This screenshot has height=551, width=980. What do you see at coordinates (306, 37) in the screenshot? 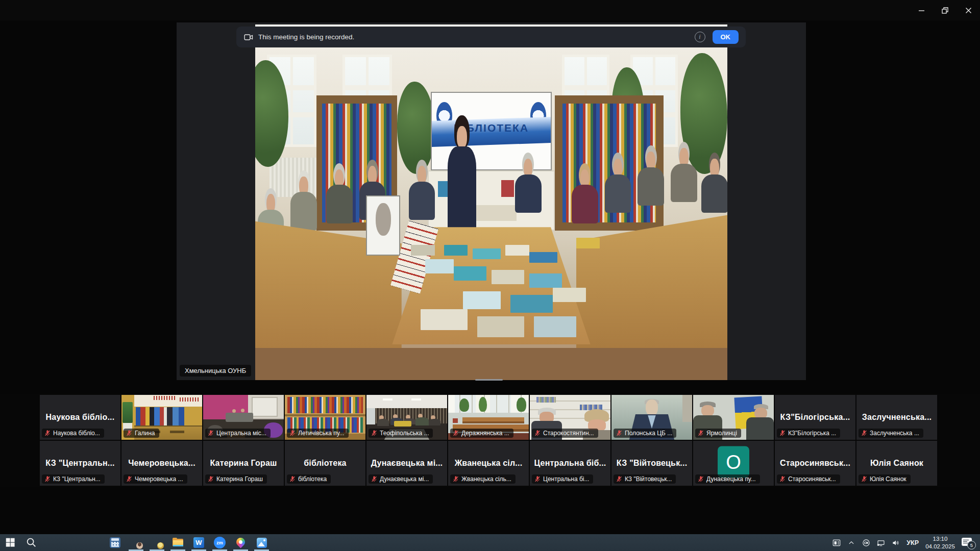
I see `recording-message: This meeting is being recorded.` at bounding box center [306, 37].